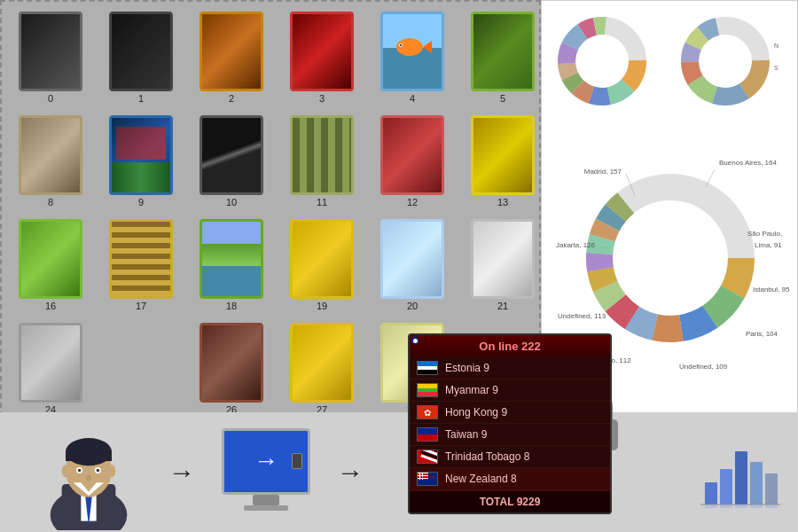 This screenshot has width=798, height=532. Describe the element at coordinates (427, 434) in the screenshot. I see `flag-taiwan` at that location.